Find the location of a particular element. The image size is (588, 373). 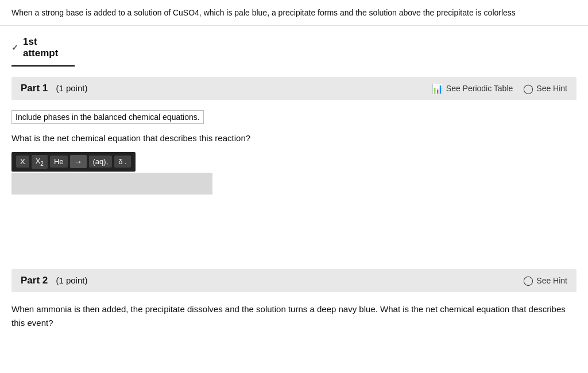

part1-tools: 📊 See Periodic Table ◯ See Hint is located at coordinates (500, 88).